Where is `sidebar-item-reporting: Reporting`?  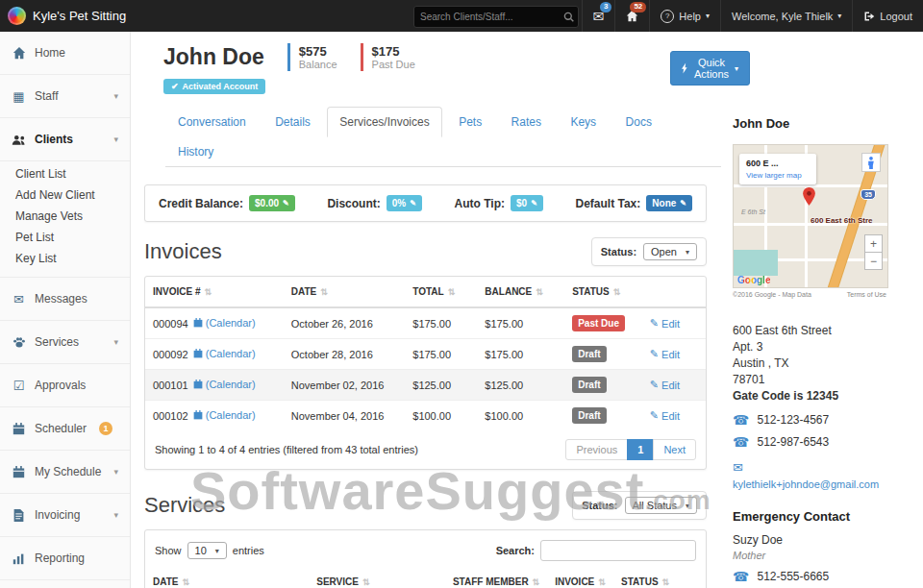
sidebar-item-reporting: Reporting is located at coordinates (65, 559).